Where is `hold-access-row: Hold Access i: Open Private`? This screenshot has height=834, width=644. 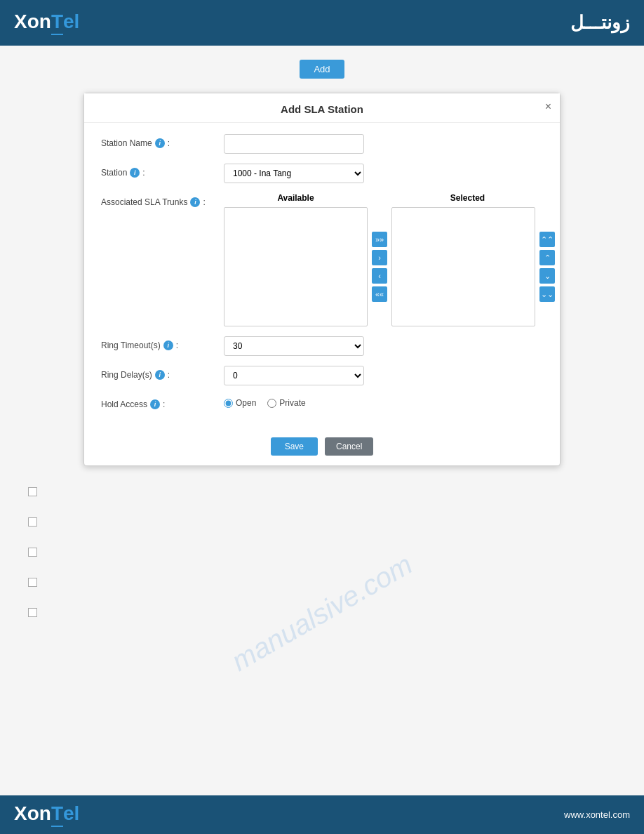
hold-access-row: Hold Access i: Open Private is located at coordinates (322, 402).